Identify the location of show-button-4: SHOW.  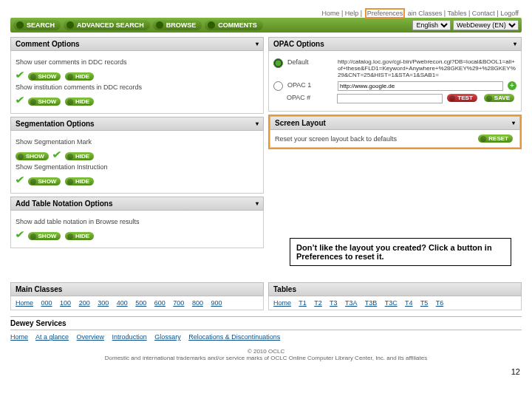
(44, 182).